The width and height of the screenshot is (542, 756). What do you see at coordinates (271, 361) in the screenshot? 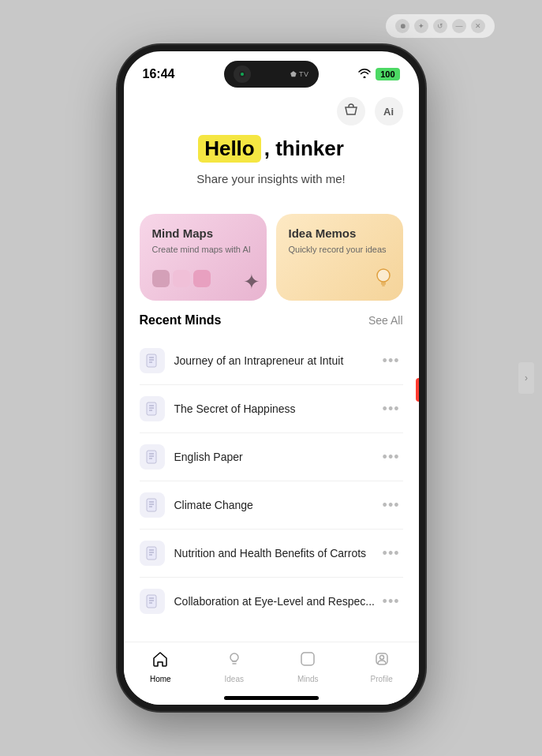
I see `list-item: Journey of an Intrapreneur at Intuit •••` at bounding box center [271, 361].